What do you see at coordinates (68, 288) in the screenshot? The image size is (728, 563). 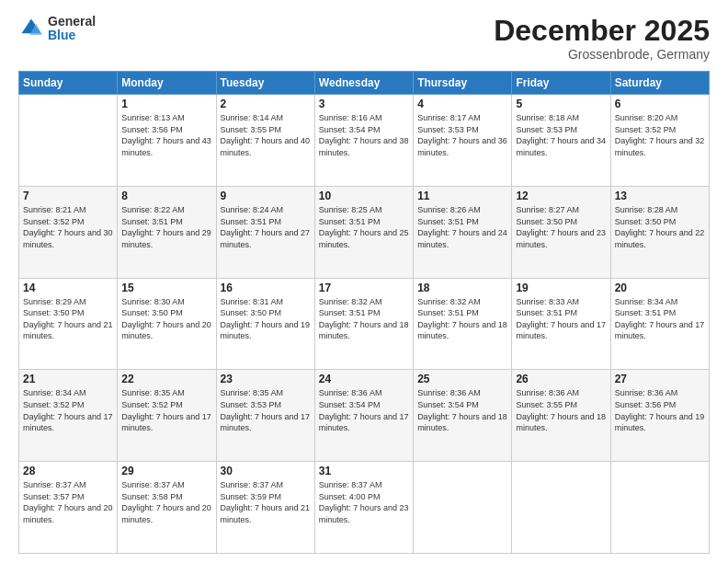 I see `day-number: 14` at bounding box center [68, 288].